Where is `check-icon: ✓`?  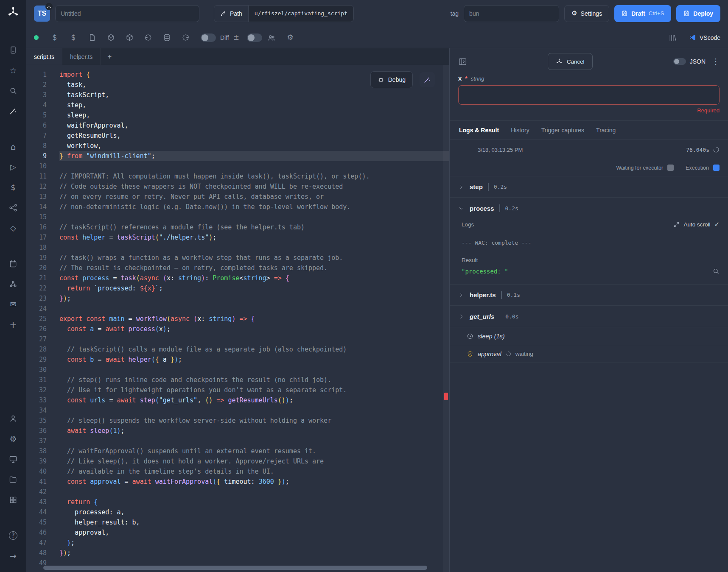
check-icon: ✓ is located at coordinates (717, 225).